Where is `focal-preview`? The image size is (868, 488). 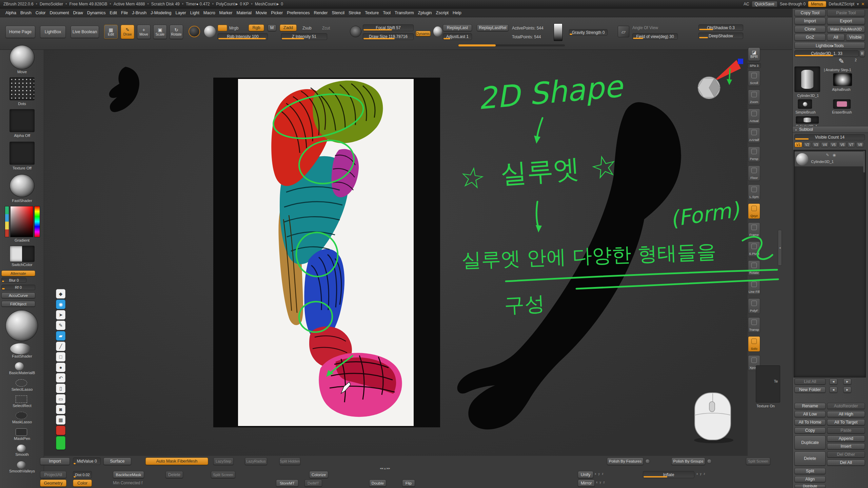
focal-preview is located at coordinates (356, 32).